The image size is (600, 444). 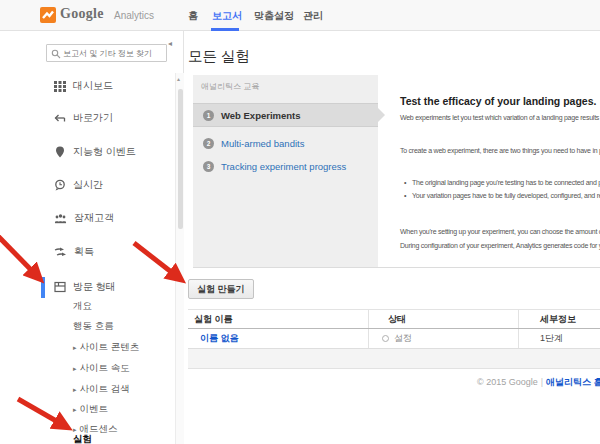 I want to click on report-search-box, so click(x=106, y=53).